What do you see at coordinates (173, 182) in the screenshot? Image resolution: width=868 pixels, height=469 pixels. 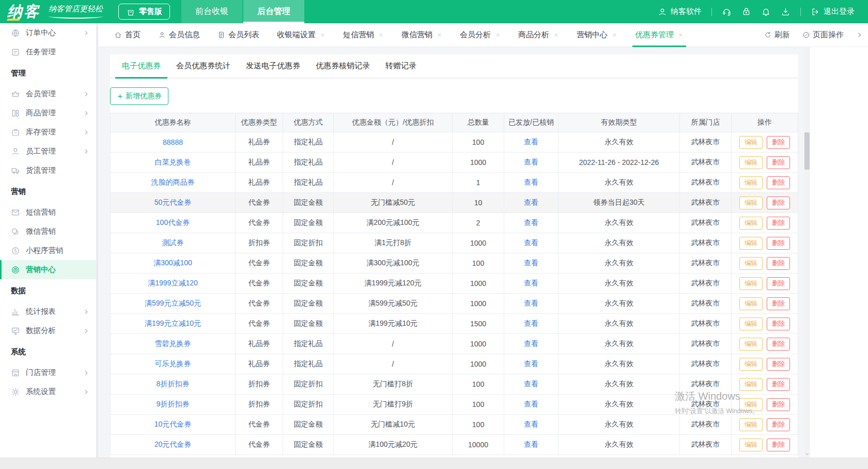 I see `coupon-name-link: 洗脸的商品券` at bounding box center [173, 182].